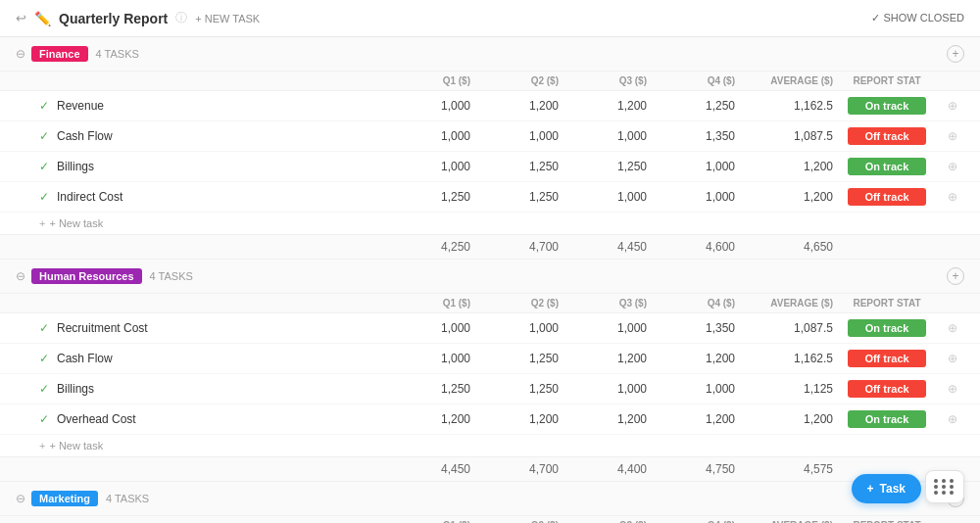 The image size is (980, 523). Describe the element at coordinates (514, 328) in the screenshot. I see `task-q2: 1,000` at that location.